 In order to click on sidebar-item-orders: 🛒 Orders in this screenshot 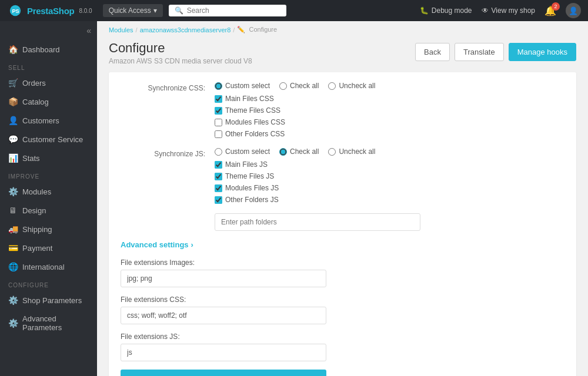, I will do `click(48, 83)`.